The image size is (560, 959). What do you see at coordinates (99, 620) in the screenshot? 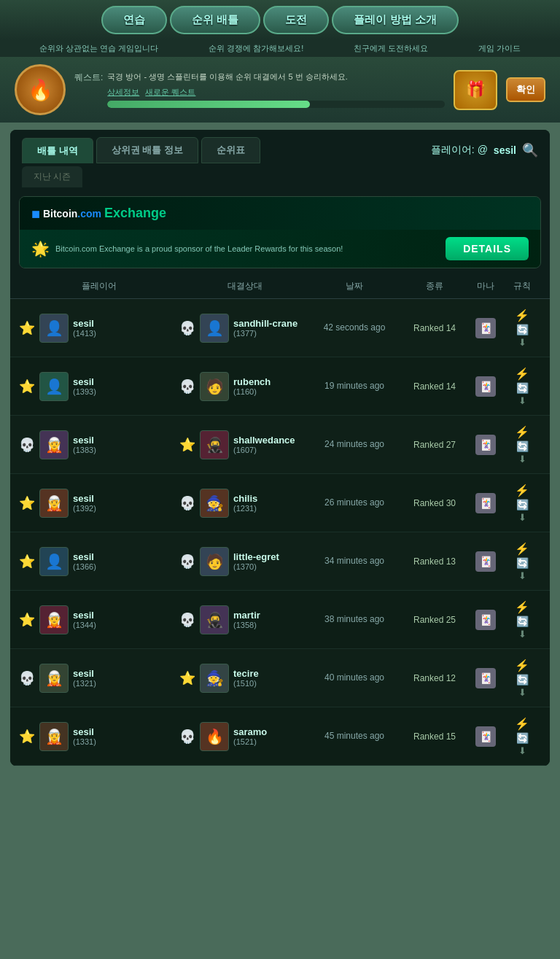
I see `player-cell: ⭐ 🧝 sesil (1344)` at bounding box center [99, 620].